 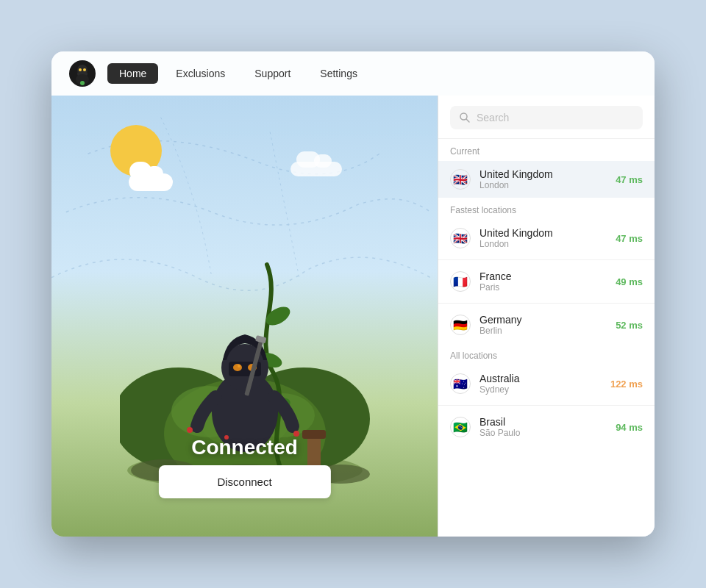 What do you see at coordinates (630, 325) in the screenshot?
I see `location-ms: 52 ms` at bounding box center [630, 325].